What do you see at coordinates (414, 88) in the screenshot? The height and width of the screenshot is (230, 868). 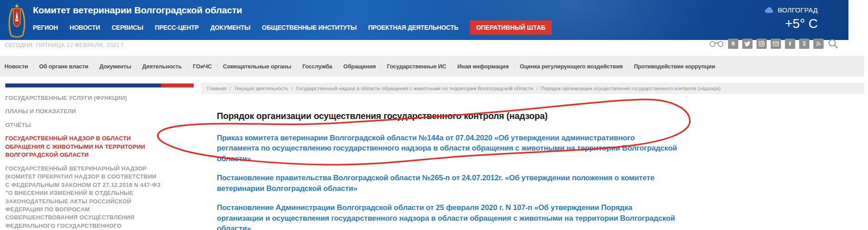 I see `breadcrumb-animal-supervision: Государственный надзор в области обращен…` at bounding box center [414, 88].